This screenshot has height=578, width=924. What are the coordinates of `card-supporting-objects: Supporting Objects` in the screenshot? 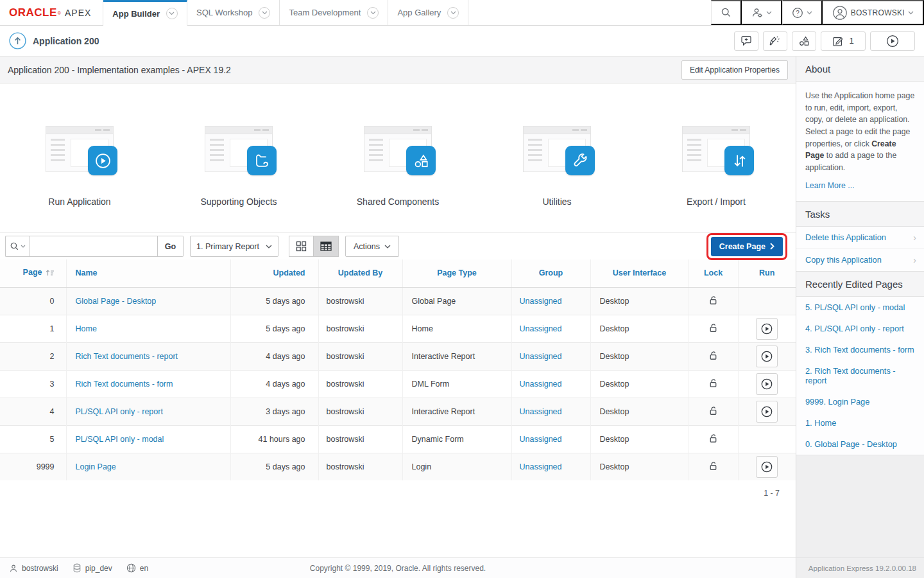 It's located at (239, 166).